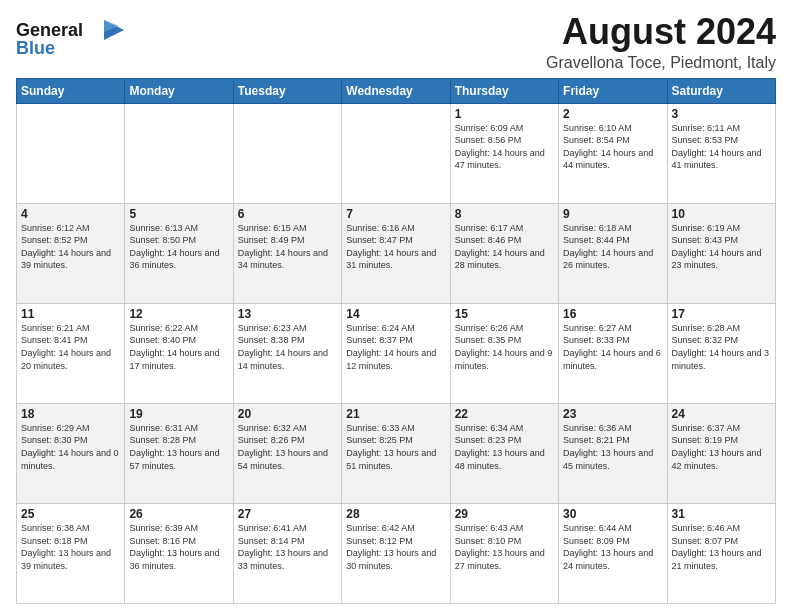 The image size is (792, 612). Describe the element at coordinates (396, 547) in the screenshot. I see `day-info: Sunrise: 6:42 AM Sunset: 8:12 PM Dayligh…` at that location.